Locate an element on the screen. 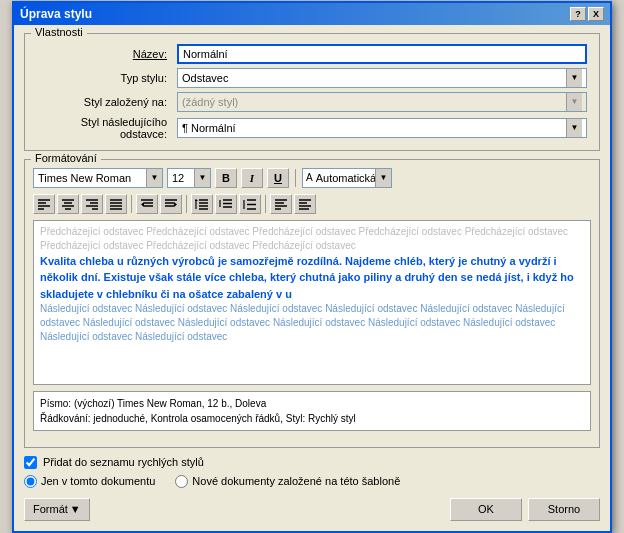 Image resolution: width=624 pixels, height=533 pixels. preview-after: Následující odstavec Následující odstave… is located at coordinates (312, 323).